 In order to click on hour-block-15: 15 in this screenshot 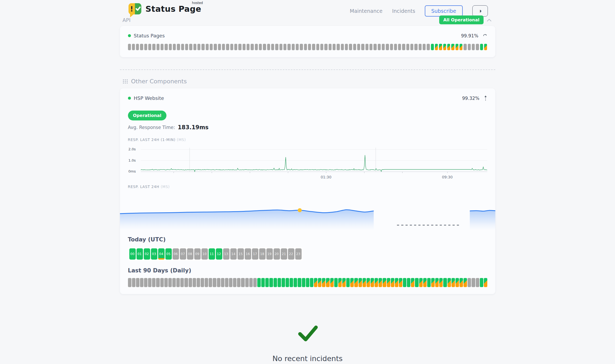, I will do `click(241, 254)`.